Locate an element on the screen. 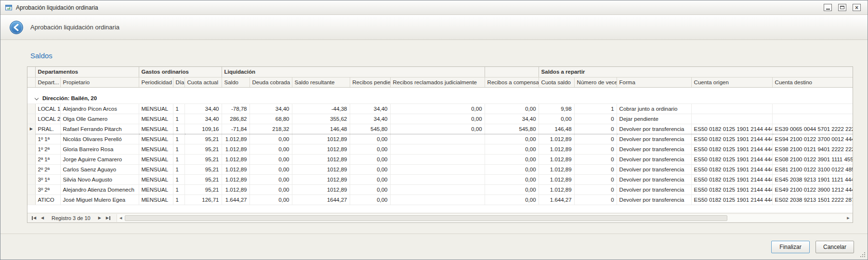  cell-depart: 2ª 1ª is located at coordinates (48, 159).